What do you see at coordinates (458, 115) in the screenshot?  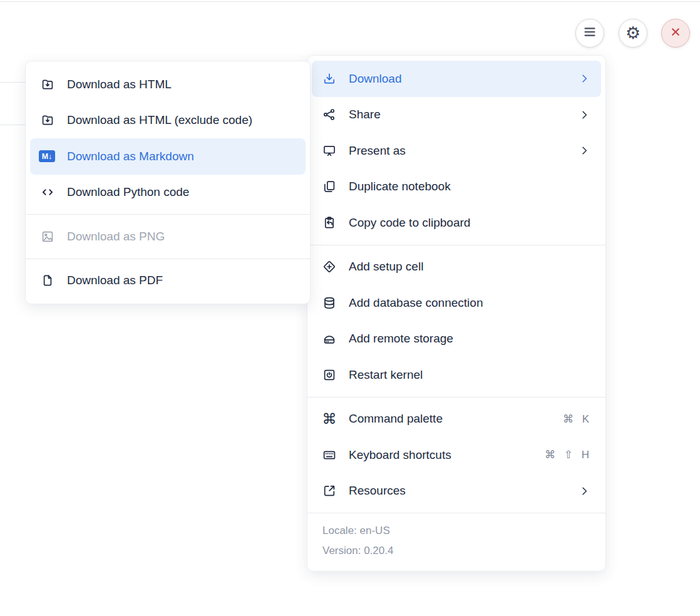 I see `menu-item-label: Share` at bounding box center [458, 115].